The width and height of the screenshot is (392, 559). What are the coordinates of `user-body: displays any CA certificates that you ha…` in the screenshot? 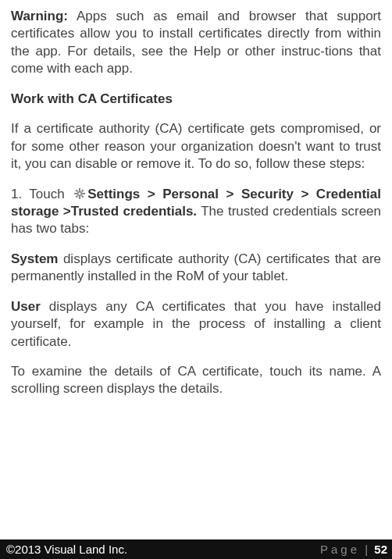 It's located at (196, 324).